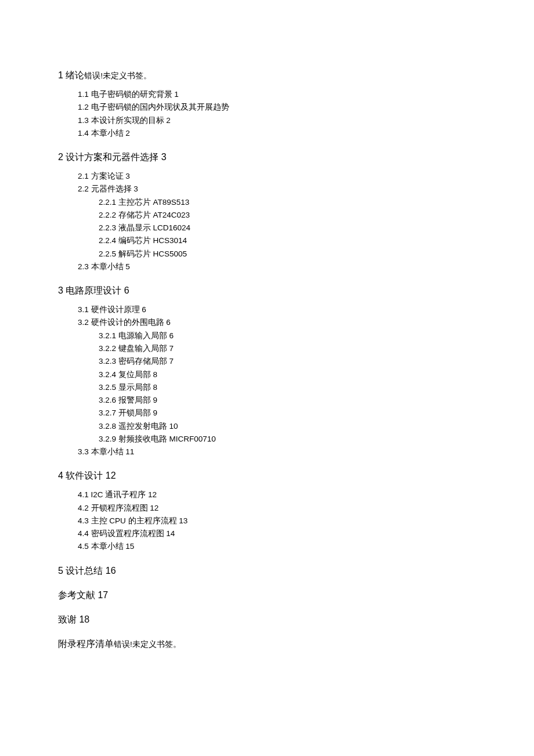 The image size is (534, 756). I want to click on toc-section-1: 1 绪论错误!未定义书签。, so click(267, 75).